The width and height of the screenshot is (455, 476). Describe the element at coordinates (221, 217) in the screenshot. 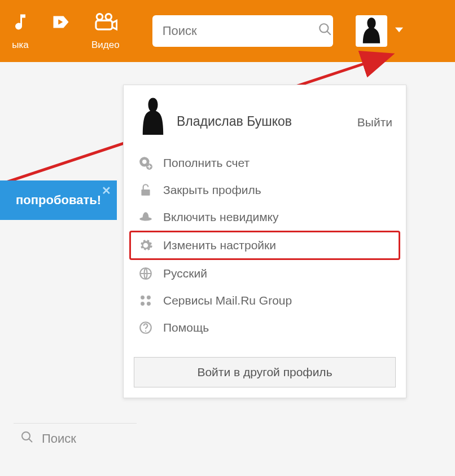

I see `menu-item-label: Включить невидимку` at that location.